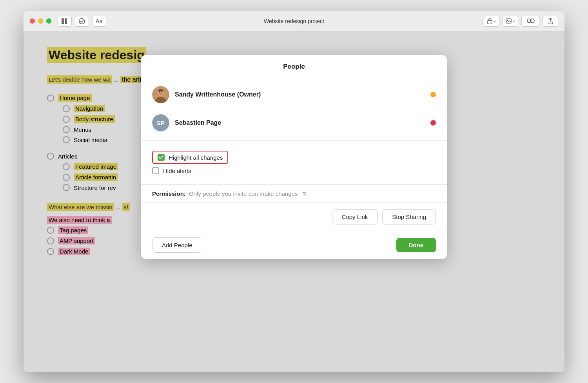 The height and width of the screenshot is (383, 588). What do you see at coordinates (433, 95) in the screenshot?
I see `status-dot-sandy` at bounding box center [433, 95].